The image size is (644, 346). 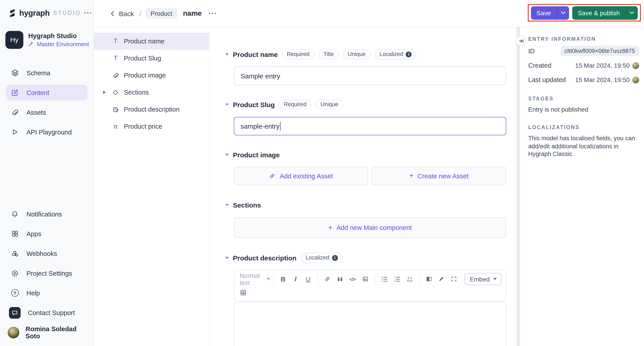 What do you see at coordinates (547, 80) in the screenshot?
I see `updated-label: Last updated` at bounding box center [547, 80].